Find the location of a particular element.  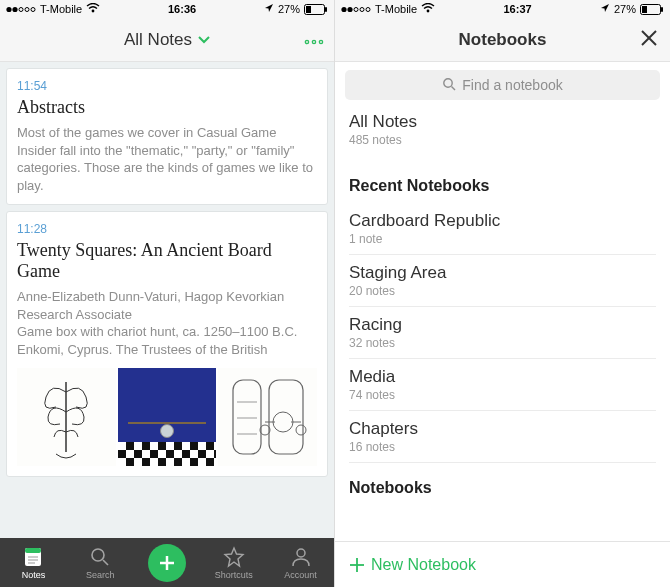

row-subtitle: 16 notes is located at coordinates (502, 447).